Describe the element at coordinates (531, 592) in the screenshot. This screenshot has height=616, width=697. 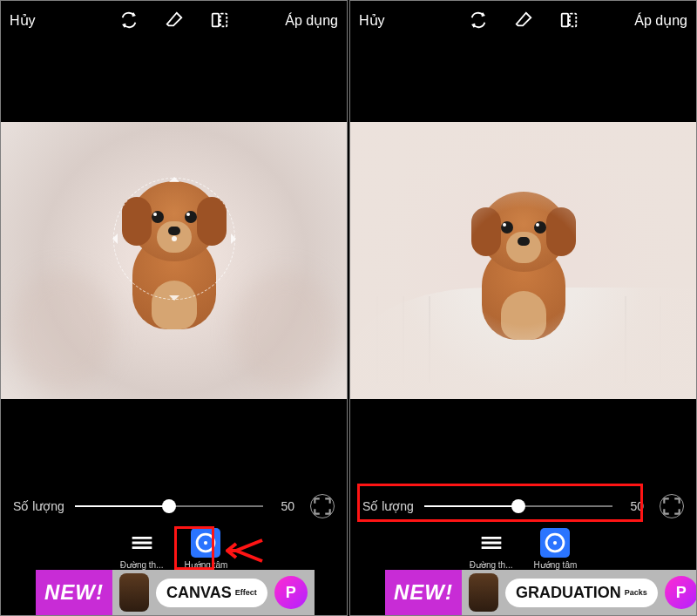
I see `ad-banner: NEW! GRADUATION Packs P` at that location.